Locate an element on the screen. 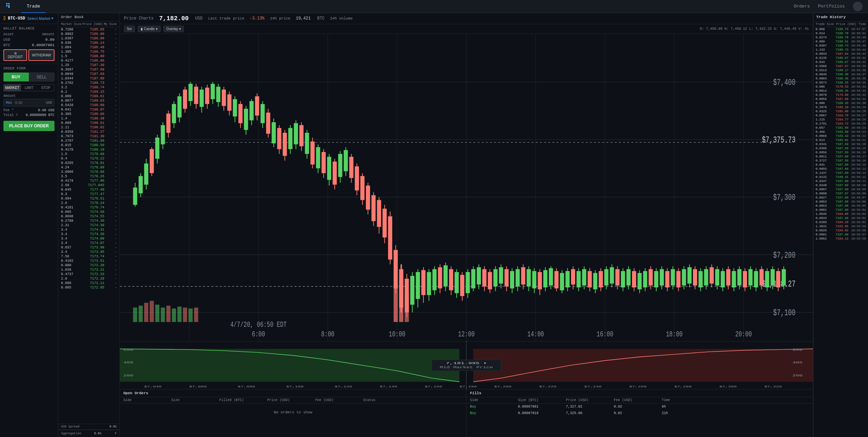  table-row: 0.094 7176.51 - is located at coordinates (89, 198).